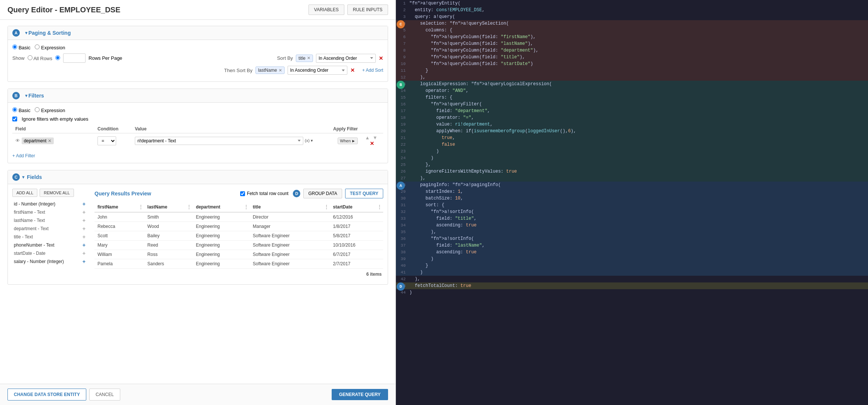 The height and width of the screenshot is (405, 868). Describe the element at coordinates (47, 395) in the screenshot. I see `change-entity-button: CHANGE DATA STORE ENTITY` at that location.